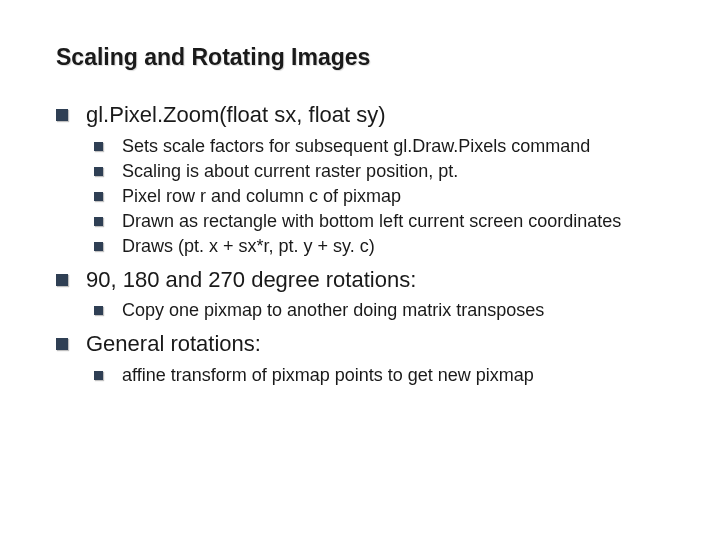 The image size is (720, 540). What do you see at coordinates (383, 376) in the screenshot?
I see `sub-list: affine transform of pixmap points to get…` at bounding box center [383, 376].